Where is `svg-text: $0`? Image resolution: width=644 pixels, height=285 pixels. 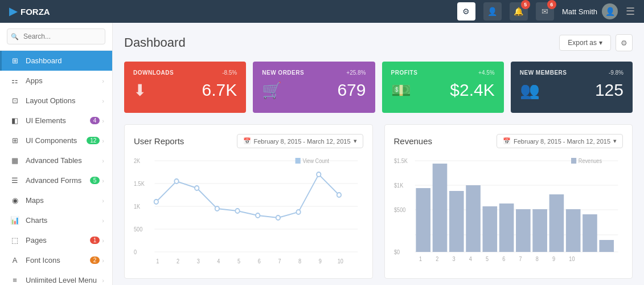 svg-text: $0 is located at coordinates (397, 252).